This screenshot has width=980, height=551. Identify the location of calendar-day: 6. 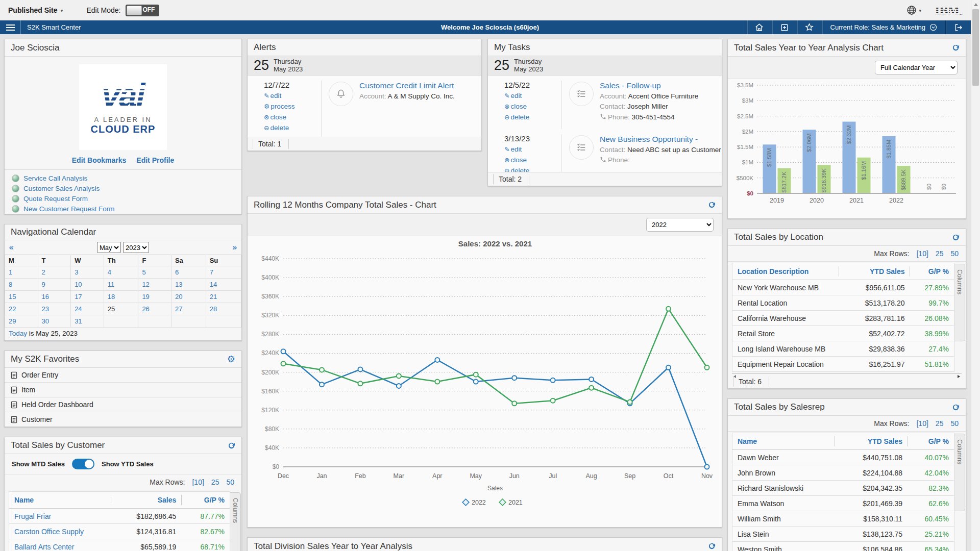
(177, 272).